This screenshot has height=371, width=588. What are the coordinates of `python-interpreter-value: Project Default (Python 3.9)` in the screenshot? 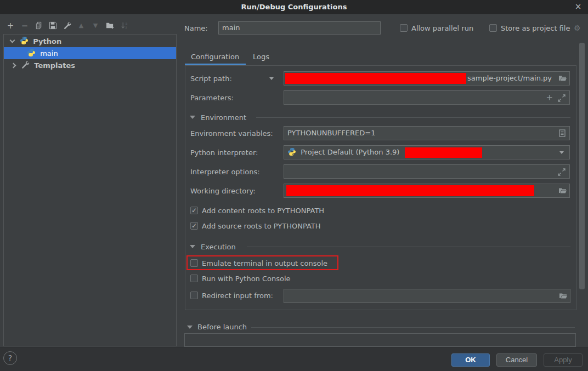 It's located at (350, 152).